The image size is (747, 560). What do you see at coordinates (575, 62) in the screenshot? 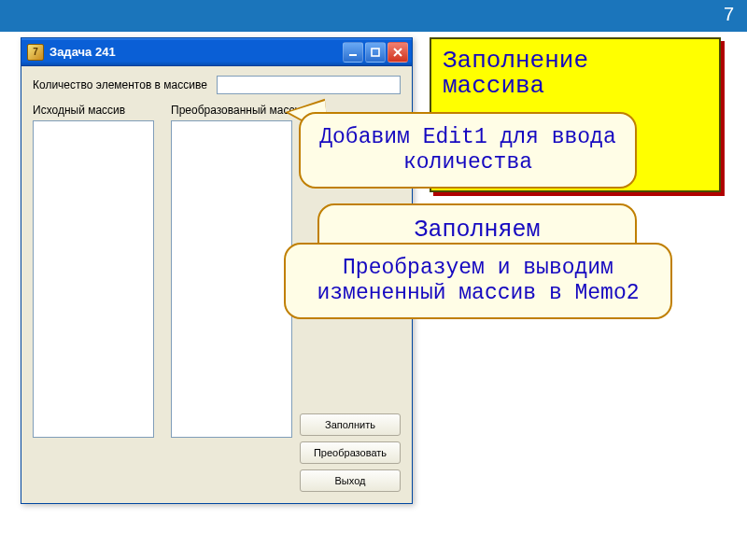
I see `note-line1: Заполнение` at bounding box center [575, 62].